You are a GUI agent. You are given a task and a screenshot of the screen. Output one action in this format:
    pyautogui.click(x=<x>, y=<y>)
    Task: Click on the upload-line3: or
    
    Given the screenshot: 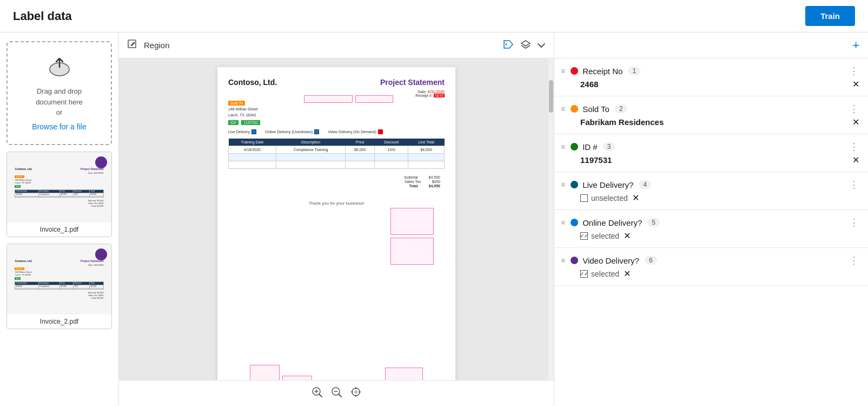 What is the action you would take?
    pyautogui.click(x=59, y=113)
    